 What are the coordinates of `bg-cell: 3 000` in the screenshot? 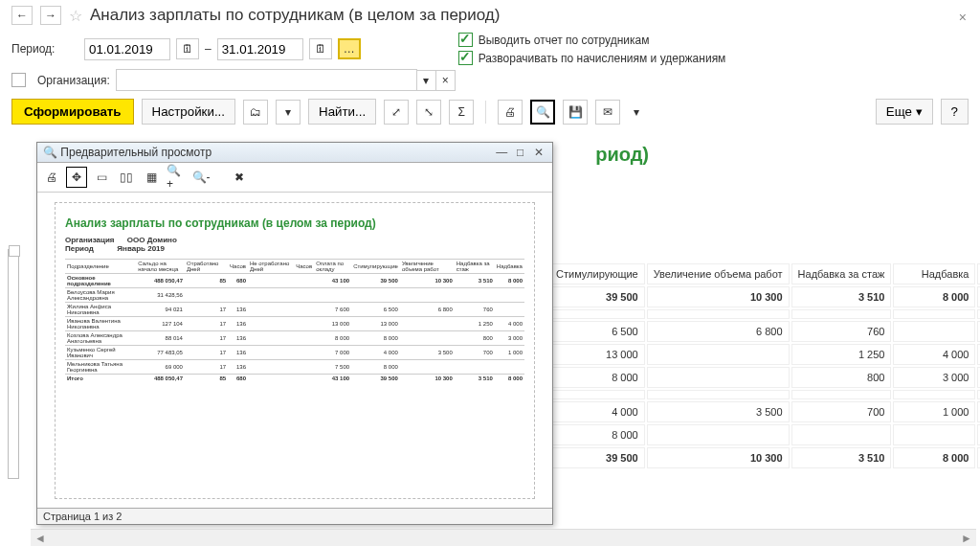 It's located at (934, 377).